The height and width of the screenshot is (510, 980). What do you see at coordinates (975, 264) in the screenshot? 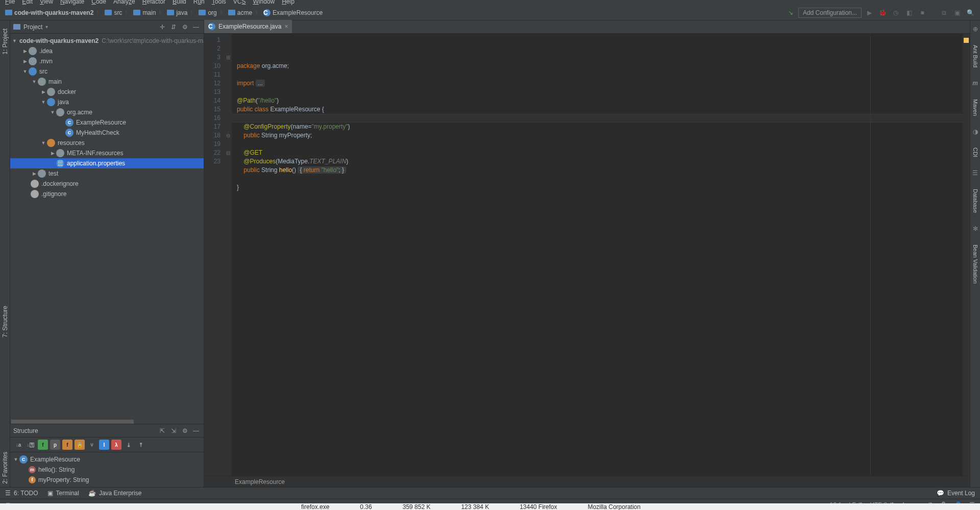
I see `tool-tab-beanvalidation: Bean Validation` at bounding box center [975, 264].